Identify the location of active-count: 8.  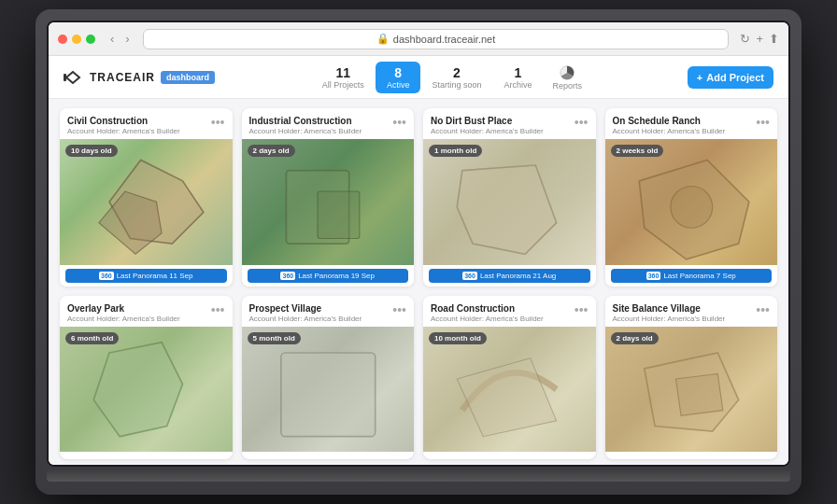
(398, 73).